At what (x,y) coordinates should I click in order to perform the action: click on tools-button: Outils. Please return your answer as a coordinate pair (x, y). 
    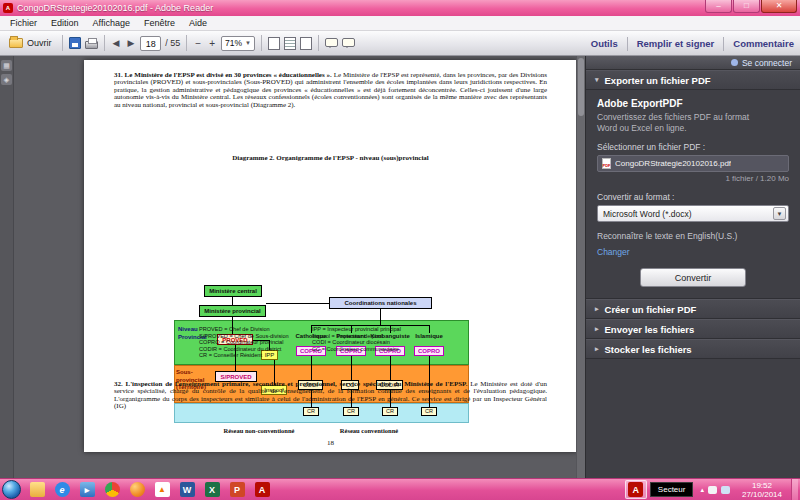
    Looking at the image, I should click on (604, 44).